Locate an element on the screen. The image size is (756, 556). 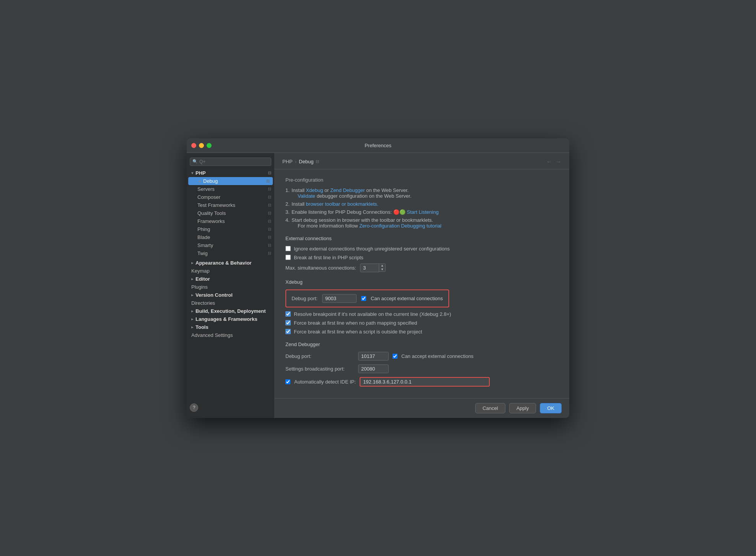
external-connections-heading: External connections is located at coordinates (422, 239).